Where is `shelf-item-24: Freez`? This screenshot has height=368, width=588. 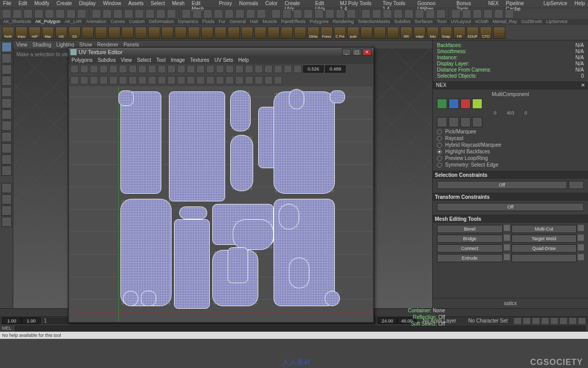
shelf-item-24: Freez is located at coordinates (327, 33).